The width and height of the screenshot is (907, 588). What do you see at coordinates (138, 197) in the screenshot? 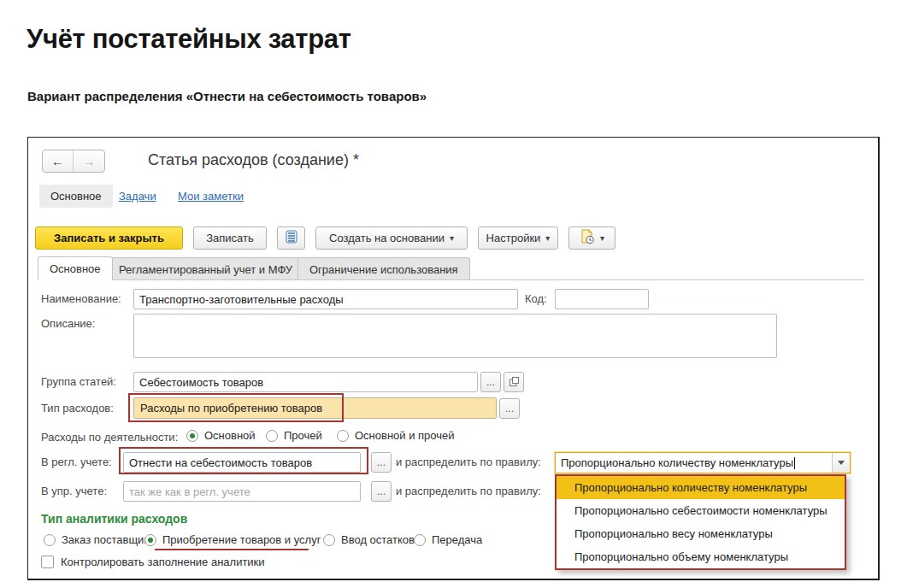
I see `nav-tab-tasks: Задачи` at bounding box center [138, 197].